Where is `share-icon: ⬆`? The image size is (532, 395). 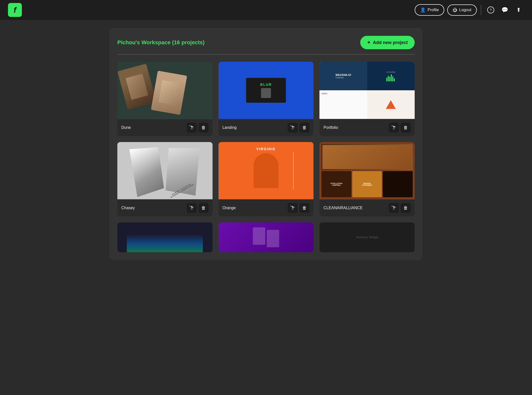 share-icon: ⬆ is located at coordinates (519, 10).